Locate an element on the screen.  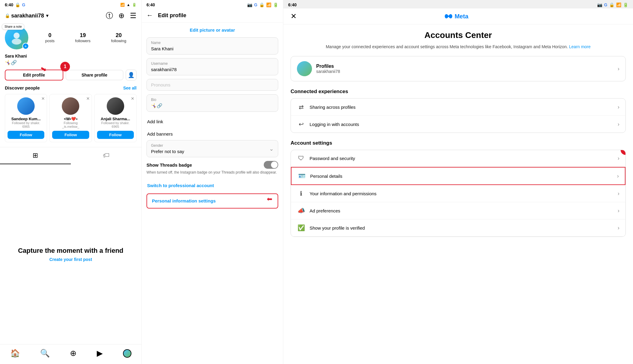
avatar-add-button: + is located at coordinates (26, 46).